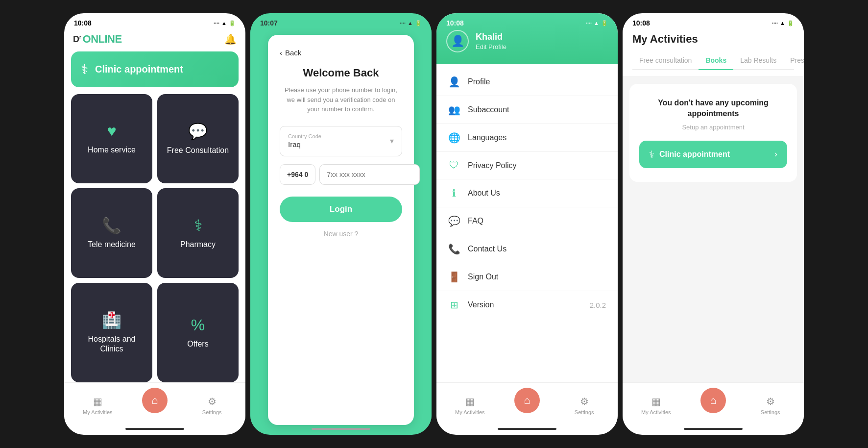 Image resolution: width=868 pixels, height=448 pixels. I want to click on pharmacy-label: Pharmacy, so click(198, 245).